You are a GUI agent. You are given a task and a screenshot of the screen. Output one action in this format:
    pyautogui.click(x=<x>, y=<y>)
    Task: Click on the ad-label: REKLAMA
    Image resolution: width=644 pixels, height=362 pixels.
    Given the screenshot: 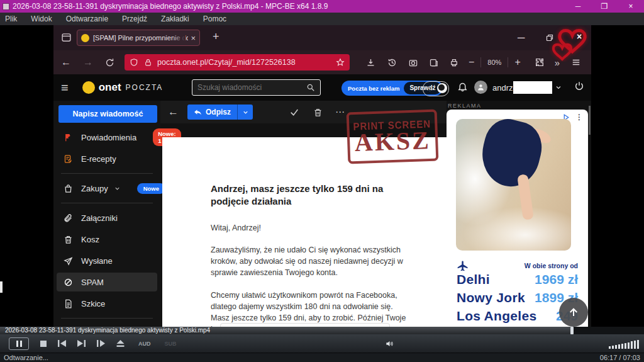 What is the action you would take?
    pyautogui.click(x=465, y=106)
    